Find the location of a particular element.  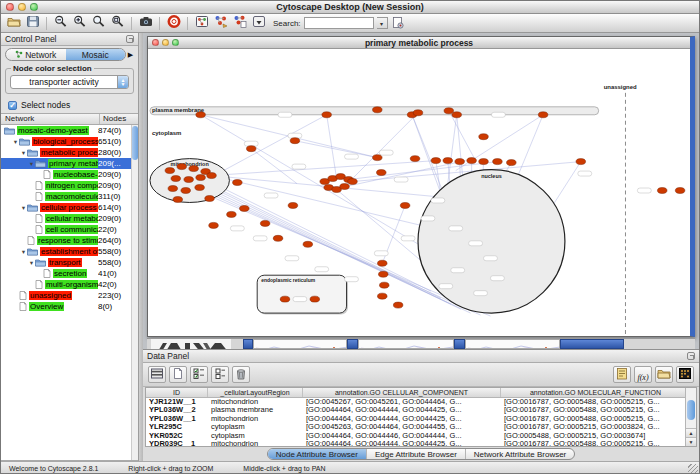

filter-nodes-button is located at coordinates (240, 23).